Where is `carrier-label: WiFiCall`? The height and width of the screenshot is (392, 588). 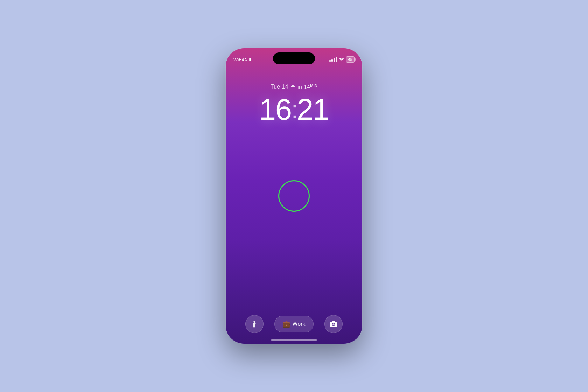 carrier-label: WiFiCall is located at coordinates (242, 59).